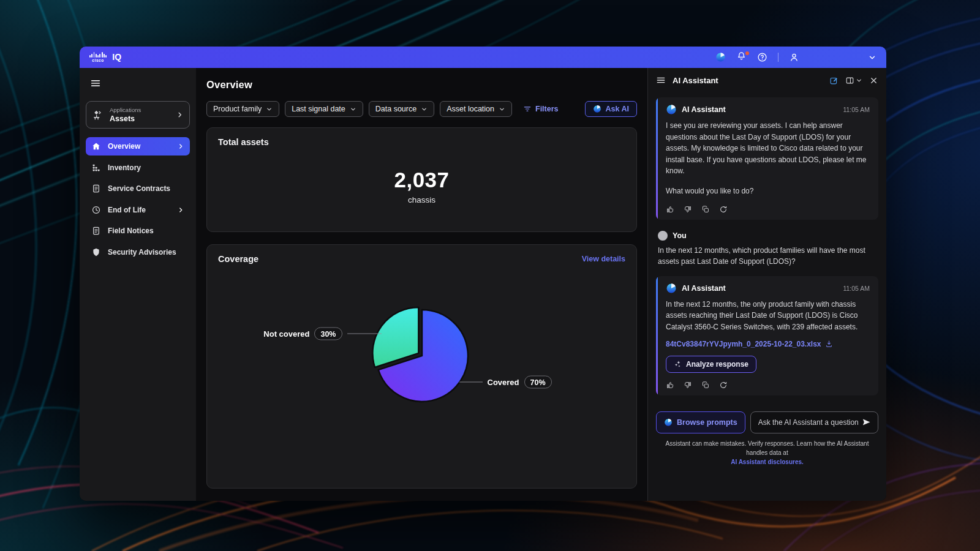 Image resolution: width=980 pixels, height=551 pixels. What do you see at coordinates (856, 288) in the screenshot?
I see `message-timestamp: 11:05 AM` at bounding box center [856, 288].